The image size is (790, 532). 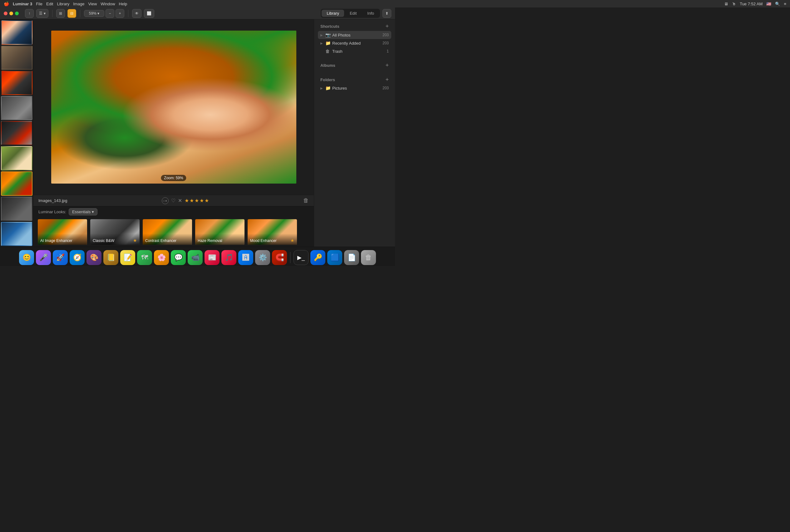 I want to click on shortcuts-add-button: +, so click(x=387, y=26).